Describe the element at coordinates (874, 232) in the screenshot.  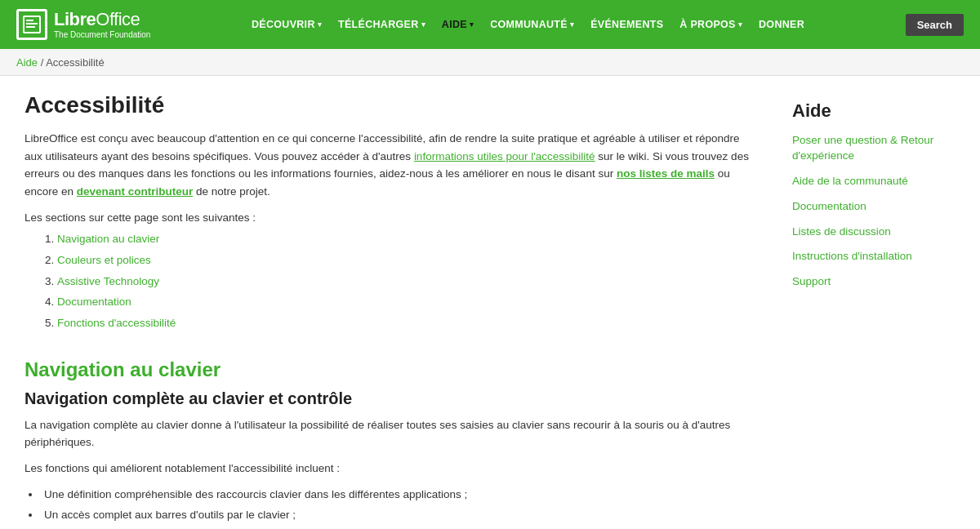
I see `sidebar-link-4: Listes de discussion` at that location.